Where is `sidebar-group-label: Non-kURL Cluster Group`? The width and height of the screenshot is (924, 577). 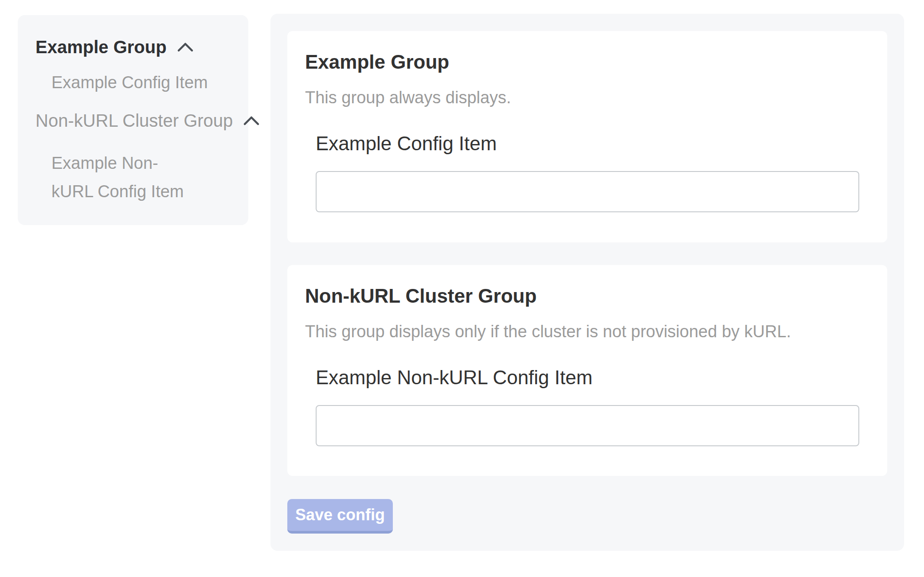 sidebar-group-label: Non-kURL Cluster Group is located at coordinates (134, 121).